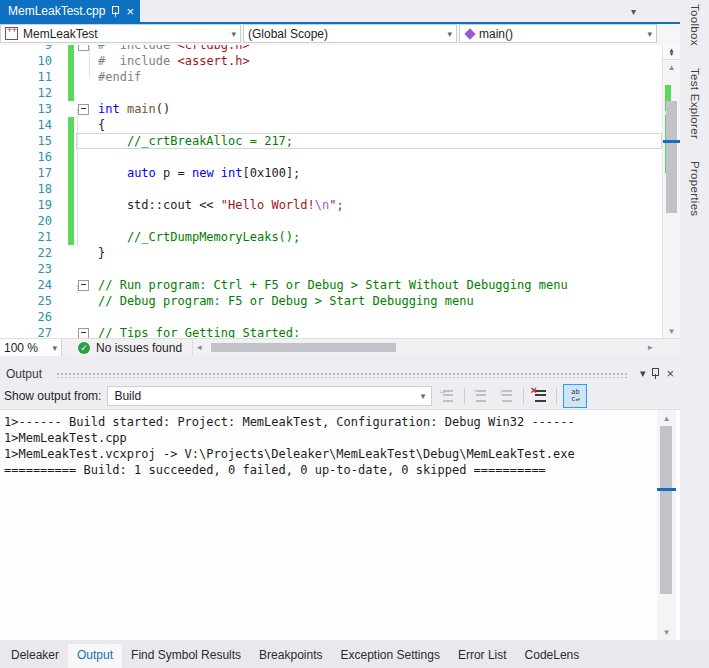 This screenshot has height=668, width=709. What do you see at coordinates (186, 656) in the screenshot?
I see `bottom-tab-find-symbol-results: Find Symbol Results` at bounding box center [186, 656].